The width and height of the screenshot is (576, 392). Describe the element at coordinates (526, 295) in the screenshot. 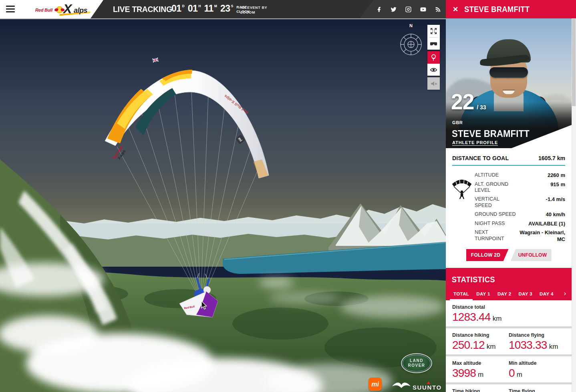

I see `tab-day-3: DAY 3` at that location.